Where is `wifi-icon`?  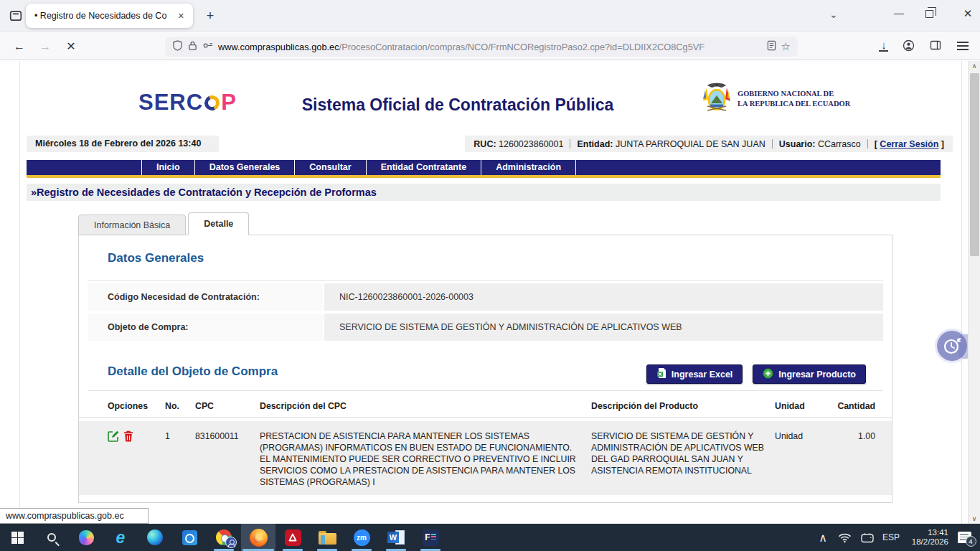
wifi-icon is located at coordinates (844, 537).